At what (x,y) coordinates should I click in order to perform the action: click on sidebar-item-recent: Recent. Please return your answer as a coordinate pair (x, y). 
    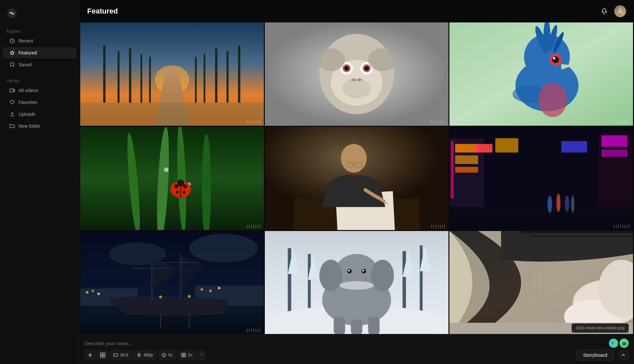
    Looking at the image, I should click on (40, 41).